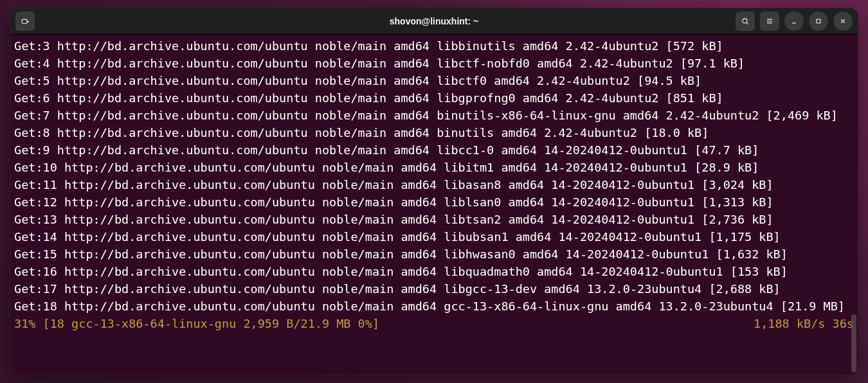  What do you see at coordinates (843, 21) in the screenshot?
I see `close-button` at bounding box center [843, 21].